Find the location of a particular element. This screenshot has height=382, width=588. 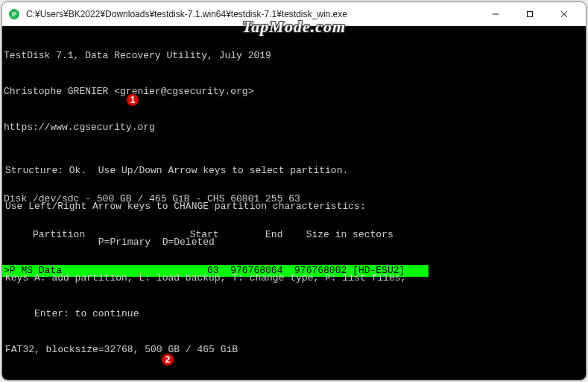

term-line-help1: Use Left/Right Arrow keys to CHANGE part… is located at coordinates (295, 207).